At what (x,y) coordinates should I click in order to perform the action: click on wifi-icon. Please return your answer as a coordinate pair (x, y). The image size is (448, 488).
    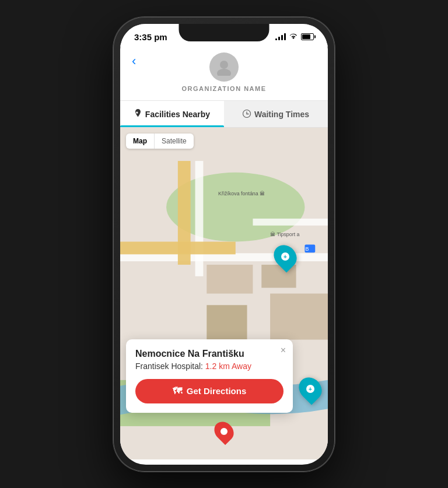
    Looking at the image, I should click on (293, 37).